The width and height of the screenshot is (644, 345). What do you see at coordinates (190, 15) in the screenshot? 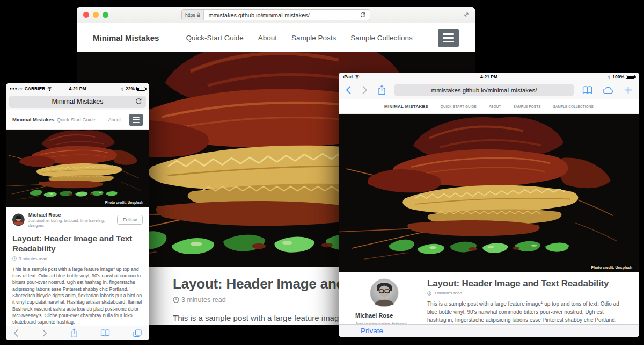
I see `https-label: https` at bounding box center [190, 15].